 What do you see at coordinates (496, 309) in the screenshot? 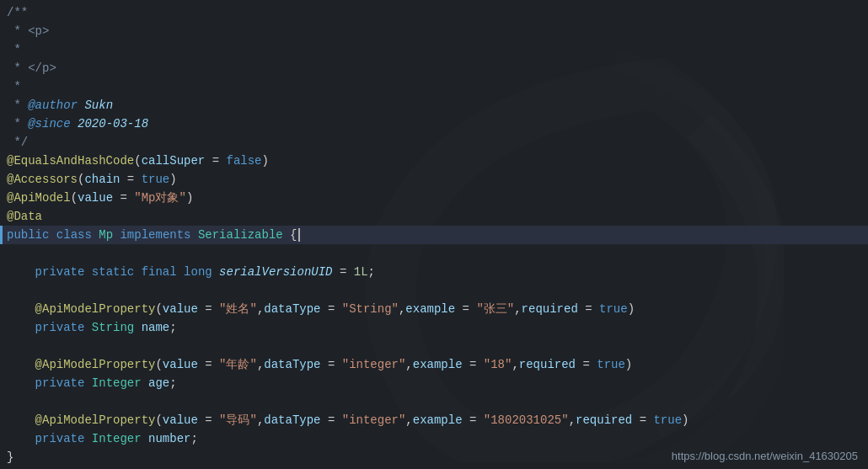
I see `token-string: "张三"` at bounding box center [496, 309].